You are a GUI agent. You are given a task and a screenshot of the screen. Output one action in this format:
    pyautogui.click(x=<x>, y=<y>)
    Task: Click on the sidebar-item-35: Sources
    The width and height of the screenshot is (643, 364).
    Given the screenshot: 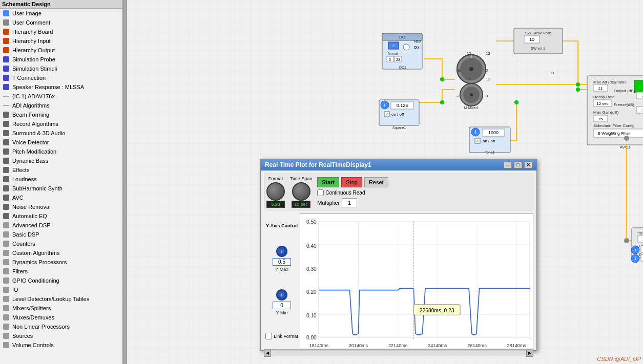 What is the action you would take?
    pyautogui.click(x=61, y=336)
    